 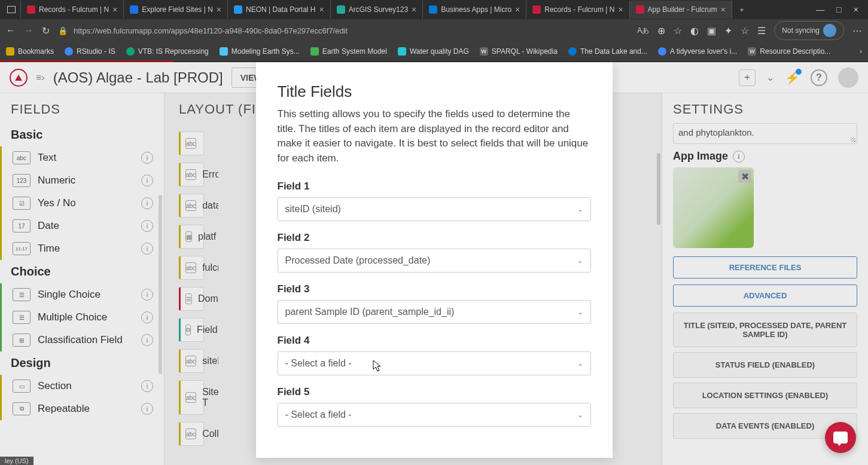 I want to click on fulcrum-logo, so click(x=19, y=78).